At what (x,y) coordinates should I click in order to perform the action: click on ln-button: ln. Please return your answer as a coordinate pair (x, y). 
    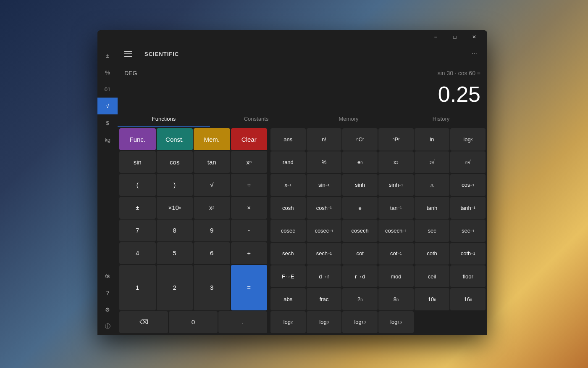
    Looking at the image, I should click on (432, 139).